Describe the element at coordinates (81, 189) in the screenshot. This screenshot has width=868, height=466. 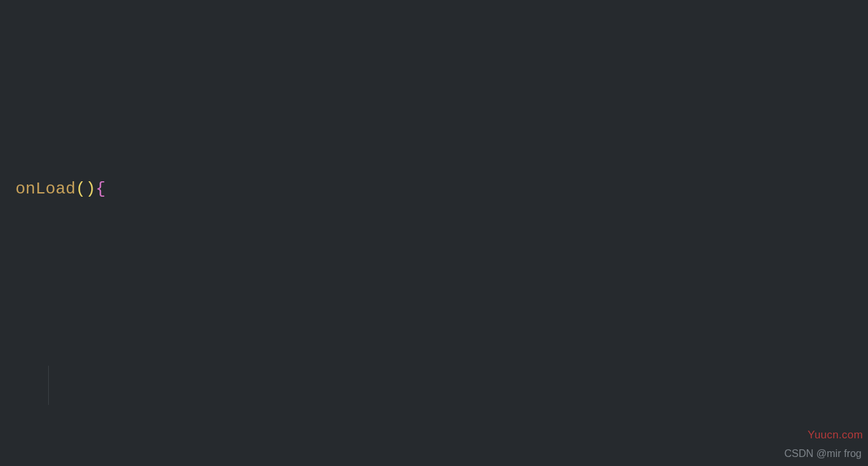
I see `token-paren-open: (` at that location.